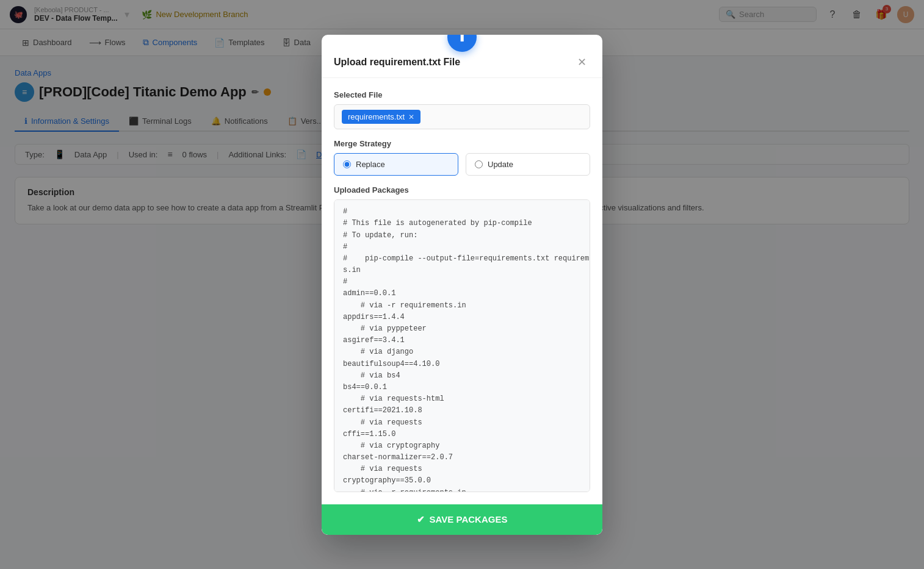 The height and width of the screenshot is (569, 924). Describe the element at coordinates (582, 62) in the screenshot. I see `modal-close-button: ✕` at that location.